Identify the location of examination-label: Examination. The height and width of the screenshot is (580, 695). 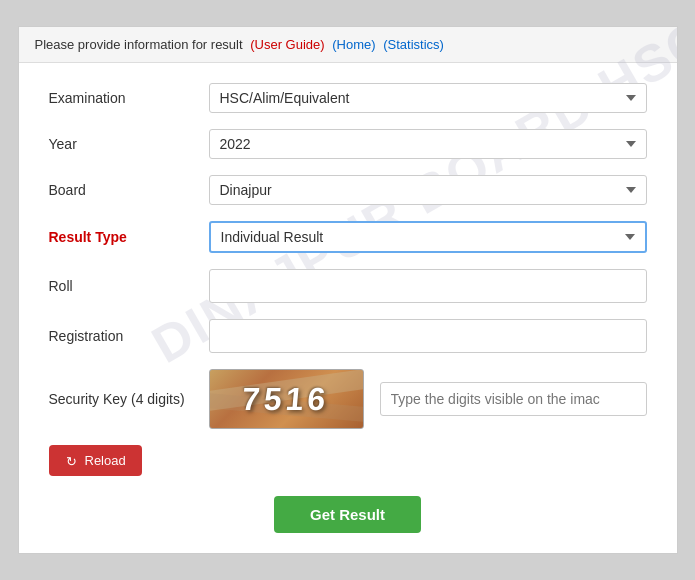
(129, 98).